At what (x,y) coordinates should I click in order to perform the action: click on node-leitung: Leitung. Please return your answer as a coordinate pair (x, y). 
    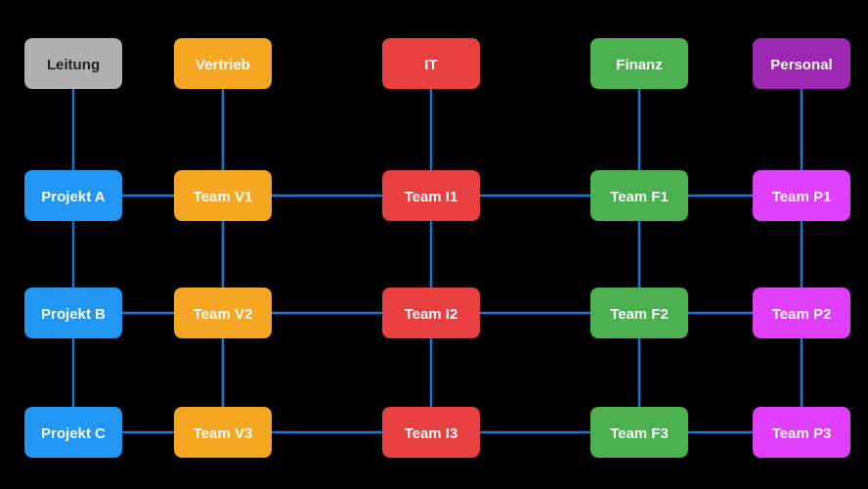
    Looking at the image, I should click on (73, 64).